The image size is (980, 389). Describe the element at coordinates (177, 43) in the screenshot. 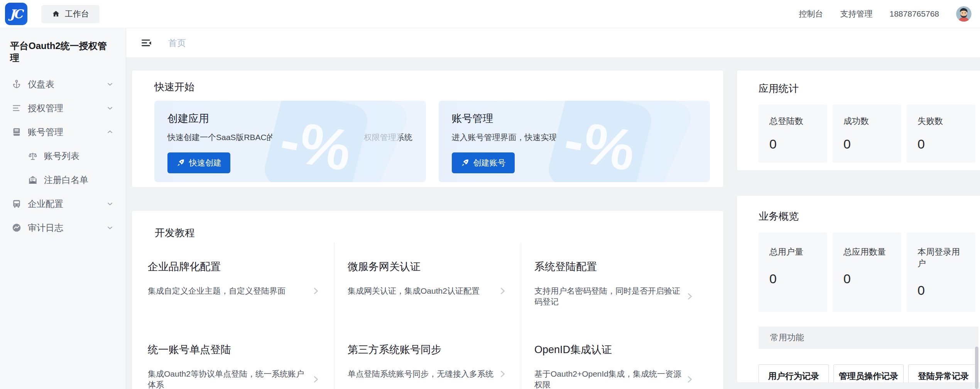

I see `breadcrumb-home: 首页` at that location.